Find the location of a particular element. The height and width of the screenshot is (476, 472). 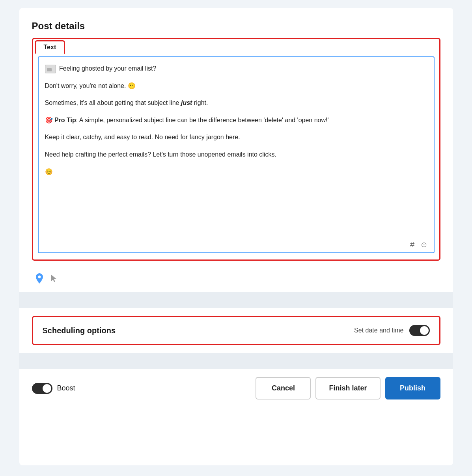

text-line-4: 🎯 Pro Tip: A simple, personalized subjec… is located at coordinates (229, 120).